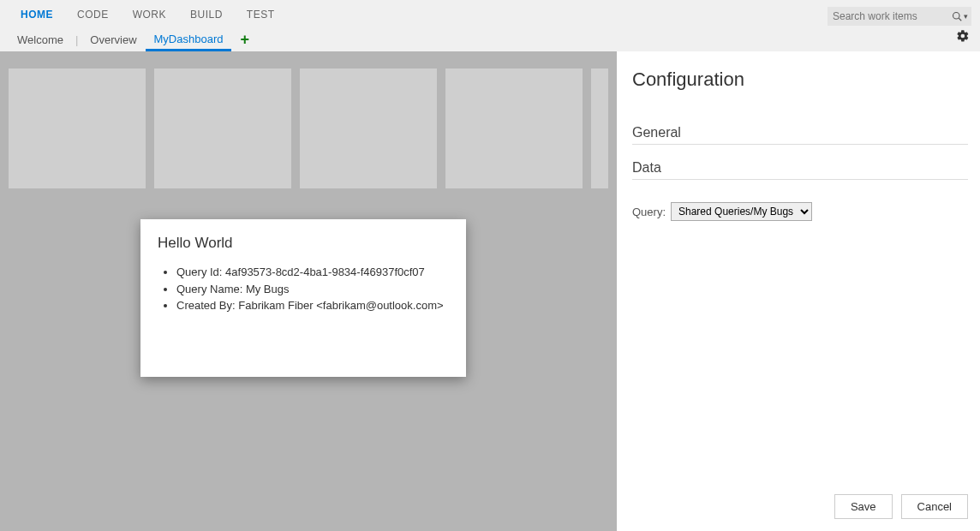  What do you see at coordinates (800, 80) in the screenshot?
I see `config-title: Configuration` at bounding box center [800, 80].